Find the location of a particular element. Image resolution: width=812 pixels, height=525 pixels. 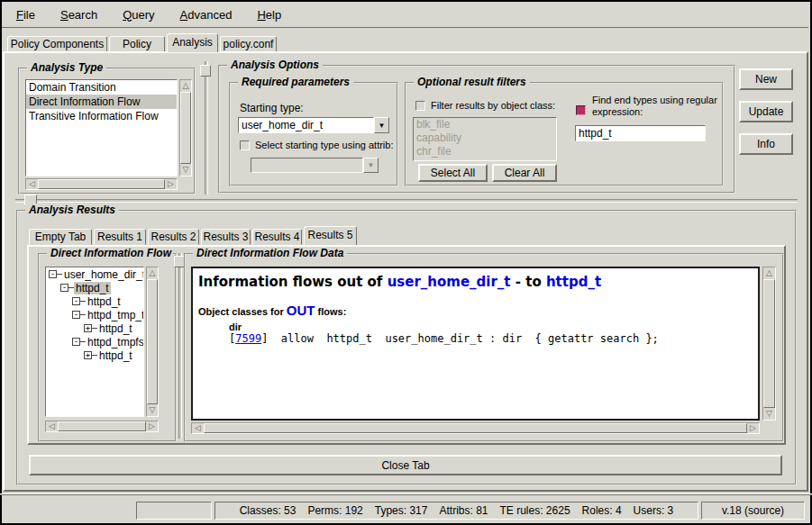

object-class-checkbox is located at coordinates (420, 106).